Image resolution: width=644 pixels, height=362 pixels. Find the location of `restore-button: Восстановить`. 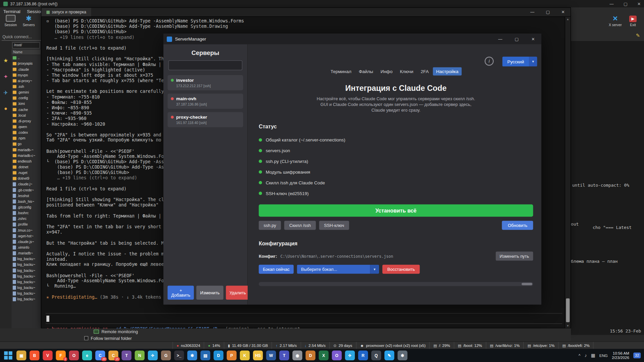

restore-button: Восстановить is located at coordinates (401, 269).